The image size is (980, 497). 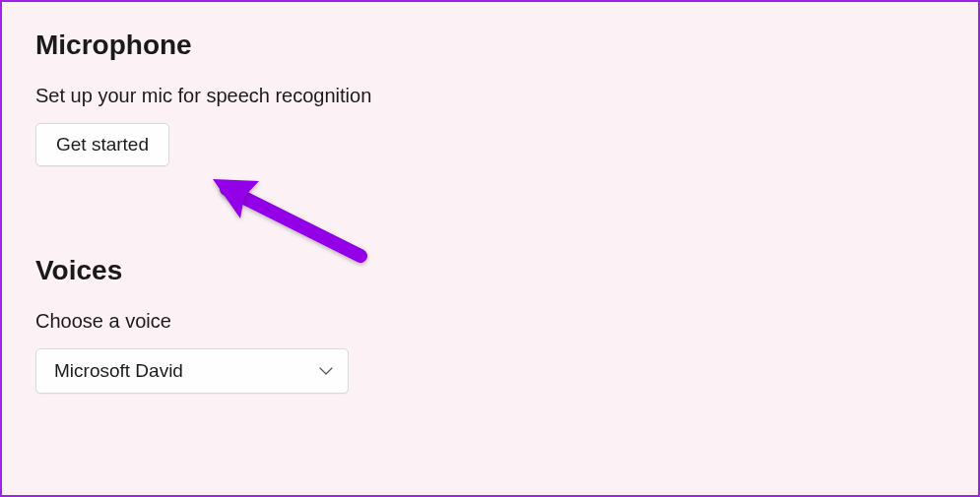 What do you see at coordinates (490, 271) in the screenshot?
I see `voices-heading: Voices` at bounding box center [490, 271].